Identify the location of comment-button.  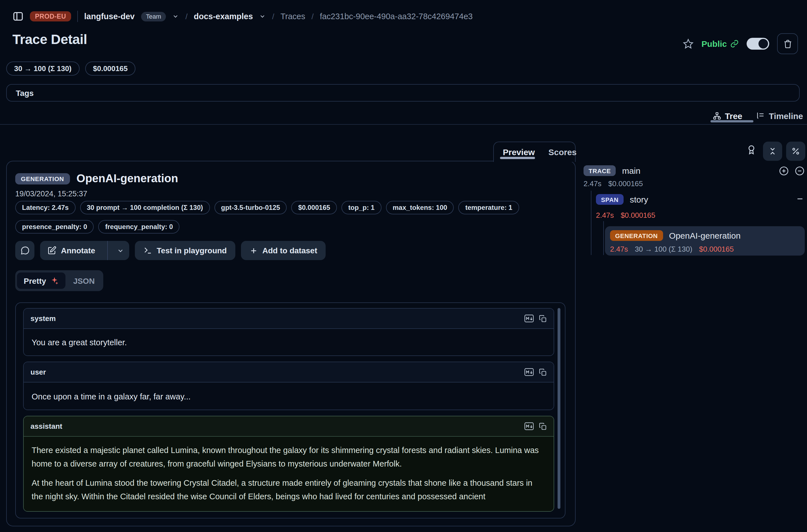
(25, 250).